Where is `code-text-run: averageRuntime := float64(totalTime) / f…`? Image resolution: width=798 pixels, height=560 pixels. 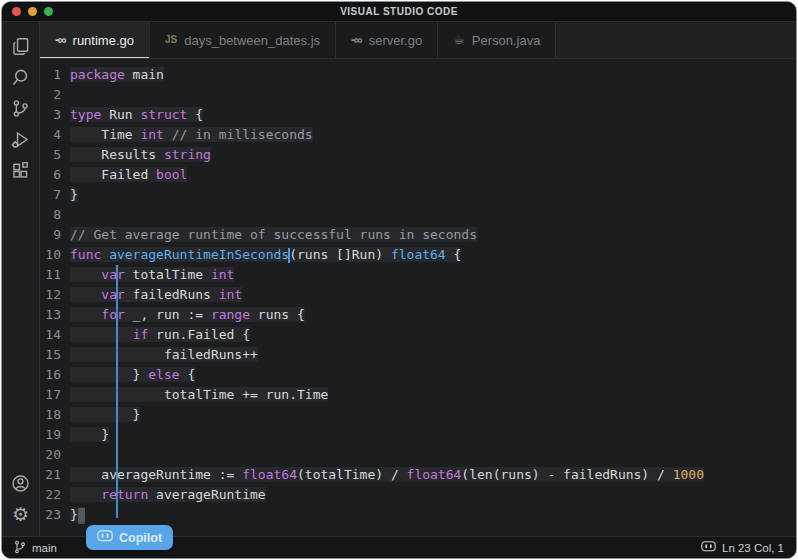
code-text-run: averageRuntime := float64(totalTime) / f… is located at coordinates (387, 474).